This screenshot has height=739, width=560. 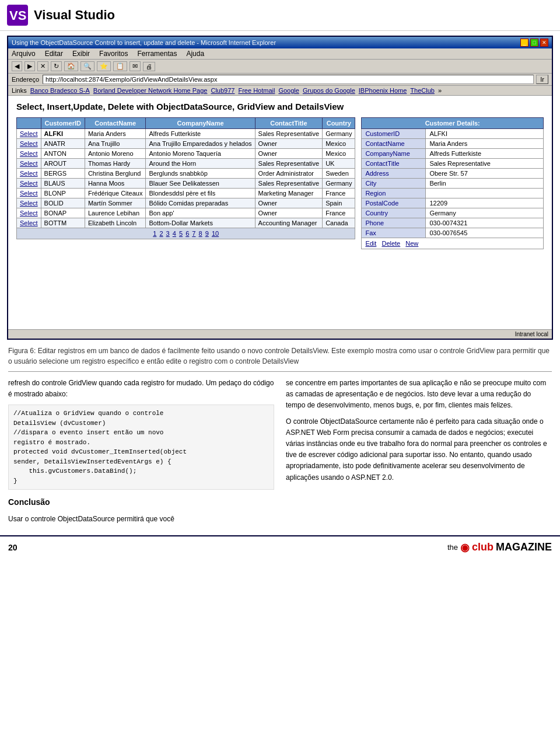 I want to click on link-theclub: TheClub, so click(x=422, y=90).